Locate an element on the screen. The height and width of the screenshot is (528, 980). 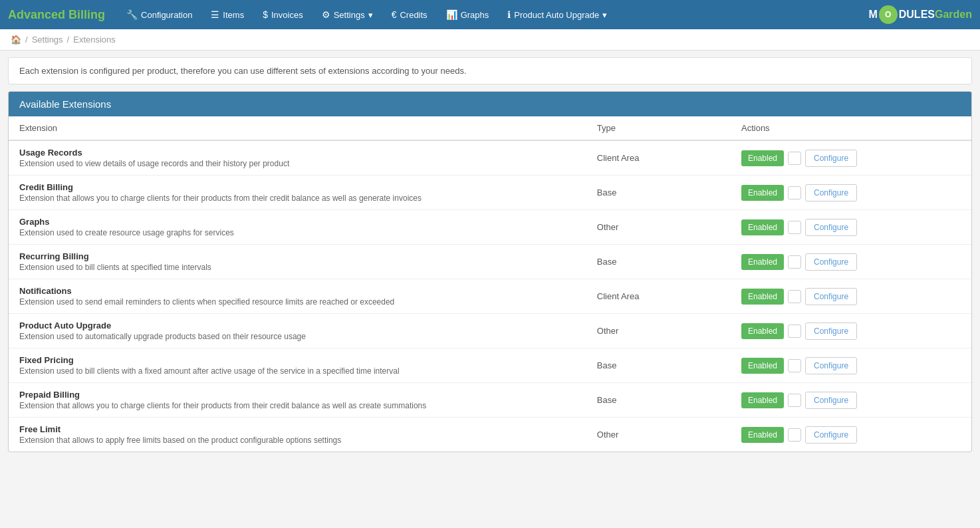
product-auto-upgrade-icon: ℹ is located at coordinates (509, 15).